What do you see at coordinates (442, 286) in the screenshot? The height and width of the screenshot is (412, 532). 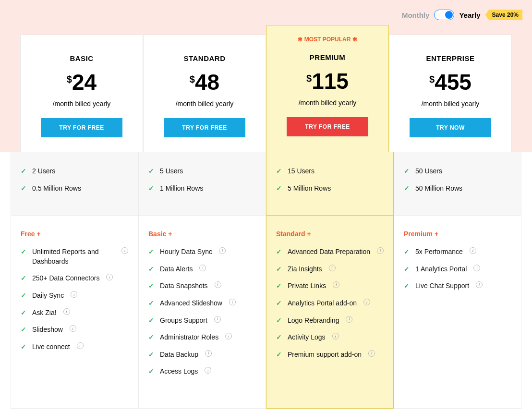 I see `feature-label: Live Chat Support` at bounding box center [442, 286].